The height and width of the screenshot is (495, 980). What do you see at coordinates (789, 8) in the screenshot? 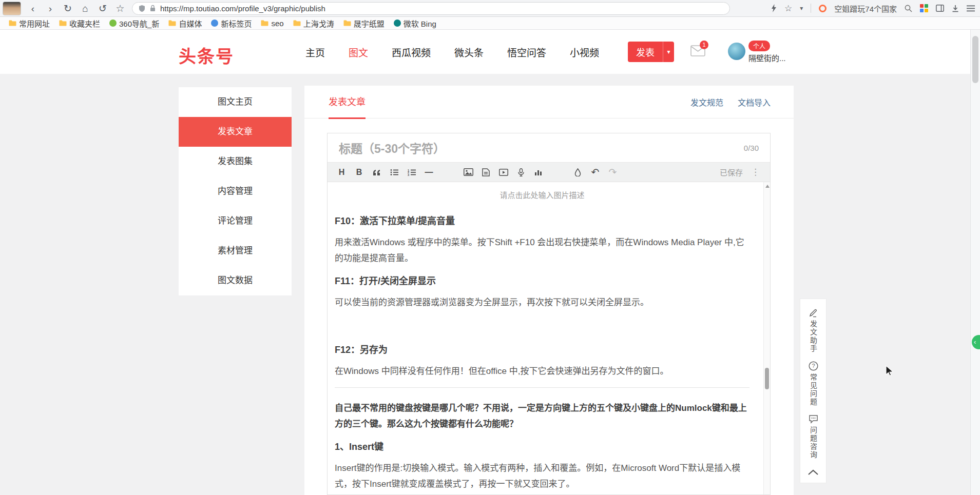
I see `bookmark-star-icon: ☆` at bounding box center [789, 8].